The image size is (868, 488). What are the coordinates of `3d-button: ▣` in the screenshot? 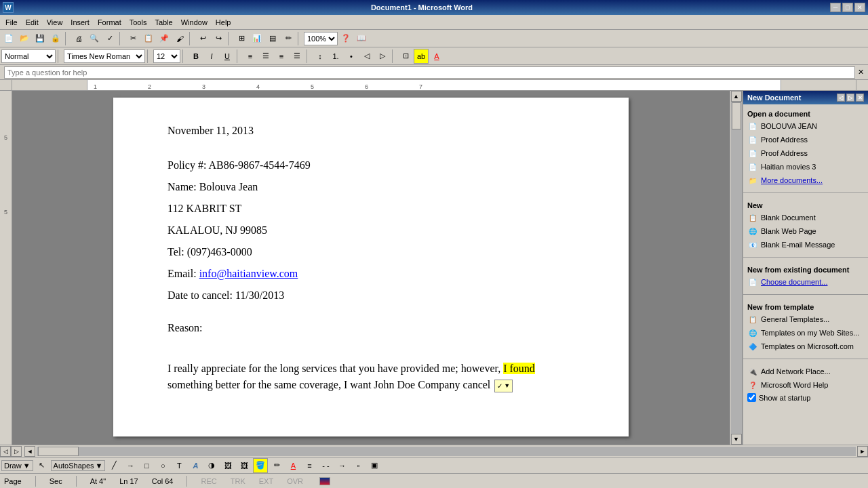 It's located at (374, 466).